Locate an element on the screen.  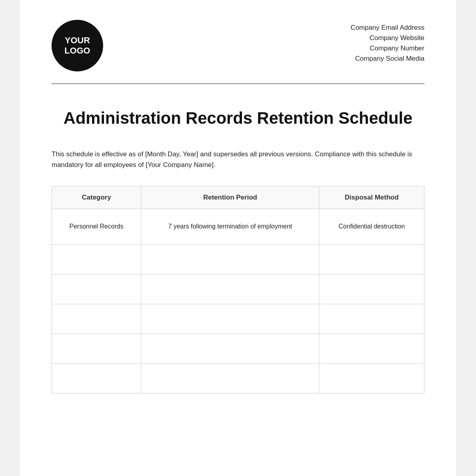
company-number: Company Number is located at coordinates (388, 48).